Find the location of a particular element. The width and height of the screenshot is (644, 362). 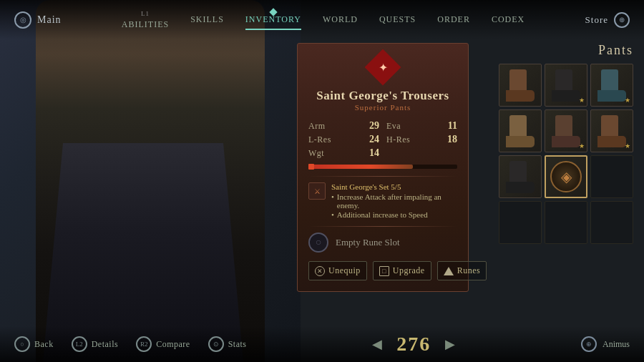

item-thumb-10-empty is located at coordinates (520, 222).